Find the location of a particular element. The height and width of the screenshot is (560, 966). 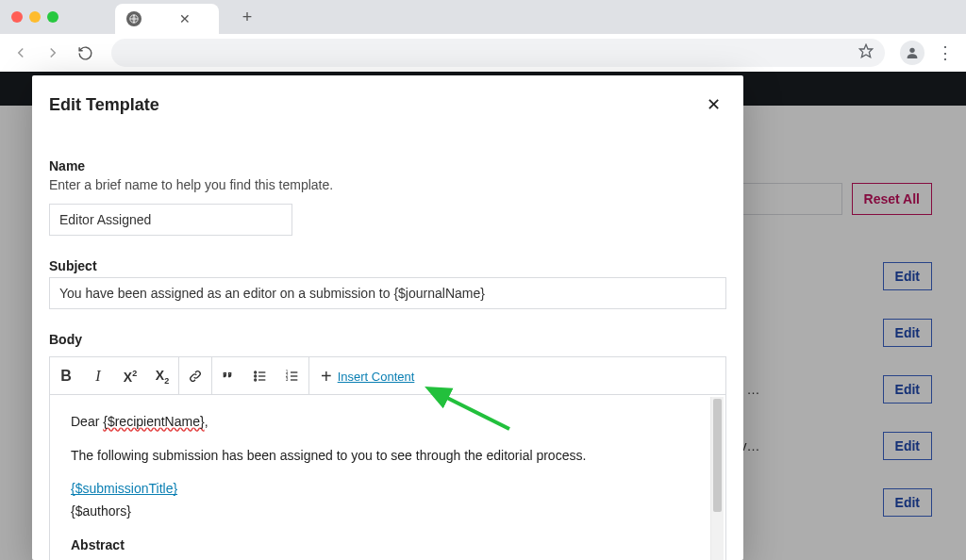

name-input is located at coordinates (171, 220).